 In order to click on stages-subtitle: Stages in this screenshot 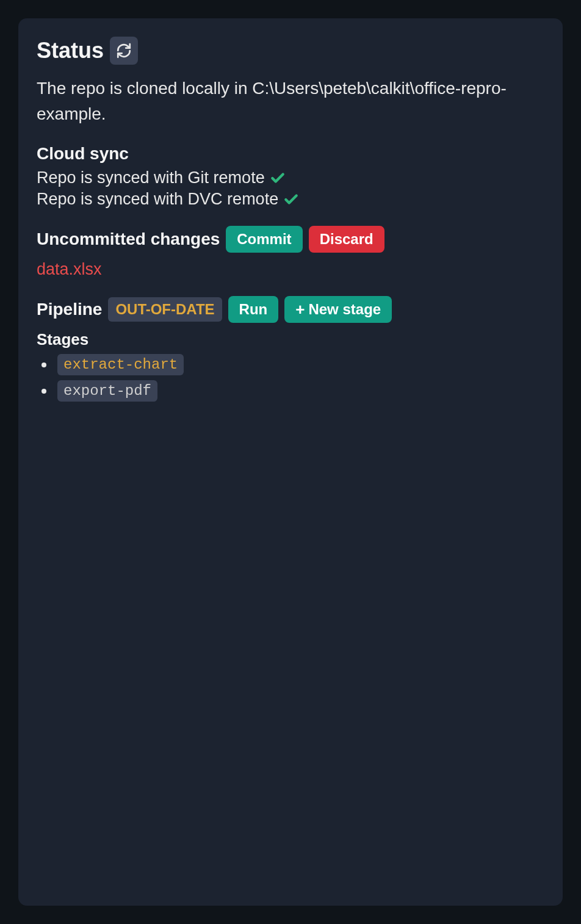, I will do `click(290, 339)`.